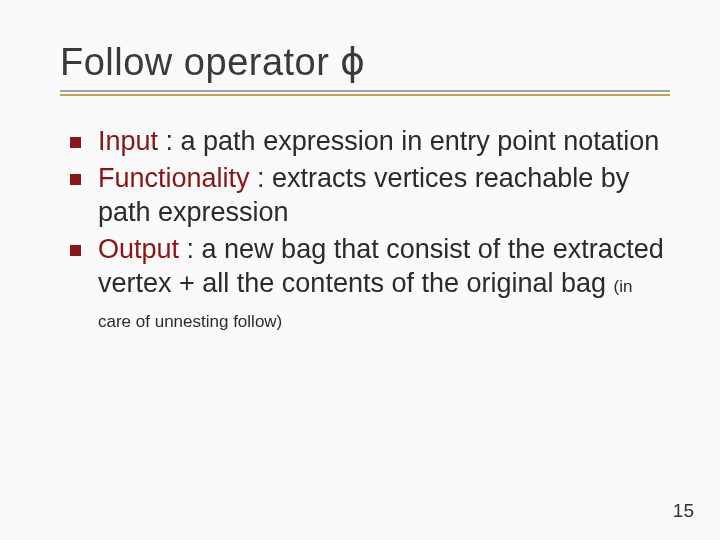 This screenshot has width=720, height=540. Describe the element at coordinates (365, 62) in the screenshot. I see `slide-title: Follow operator ϕ` at that location.